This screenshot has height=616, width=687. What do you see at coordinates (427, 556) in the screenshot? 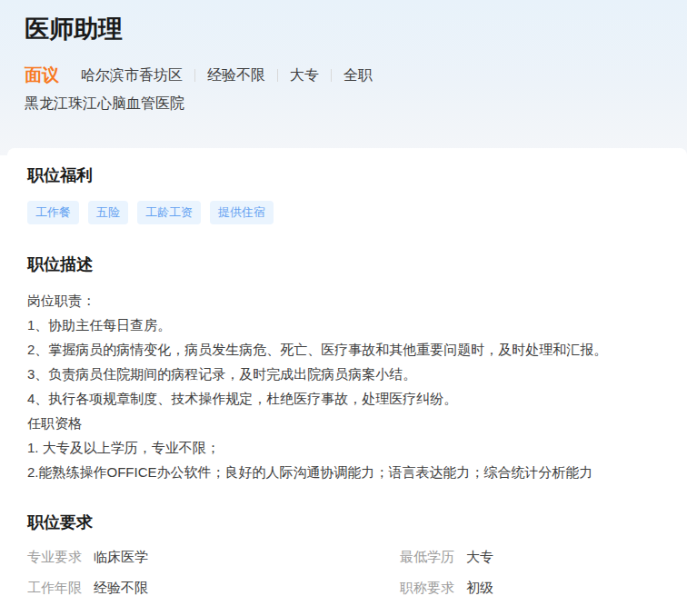
I see `requirement-label: 最低学历` at bounding box center [427, 556].